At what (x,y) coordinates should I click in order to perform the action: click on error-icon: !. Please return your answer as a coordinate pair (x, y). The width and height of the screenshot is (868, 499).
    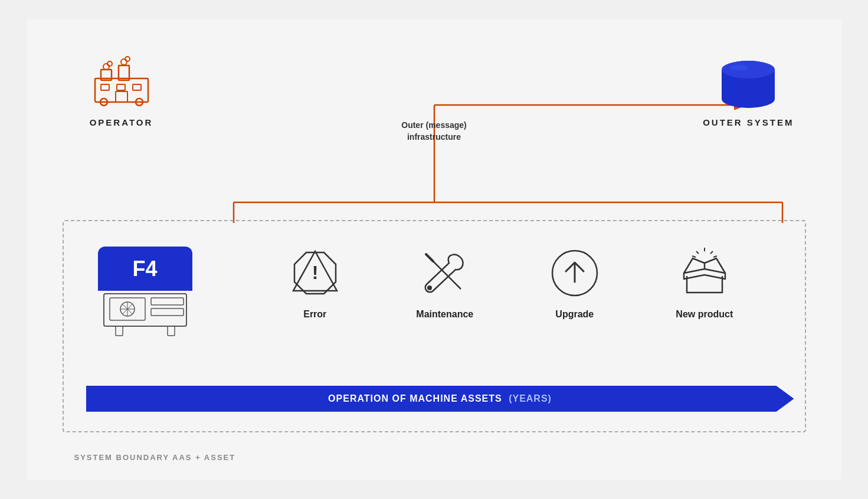
    Looking at the image, I should click on (315, 274).